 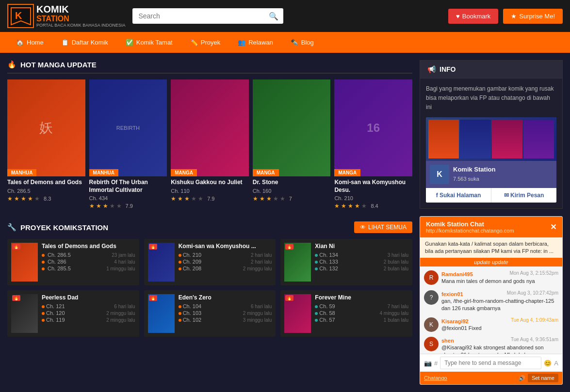 What do you see at coordinates (55, 320) in the screenshot?
I see `ch-num-4-3: Ch. 119` at bounding box center [55, 320].